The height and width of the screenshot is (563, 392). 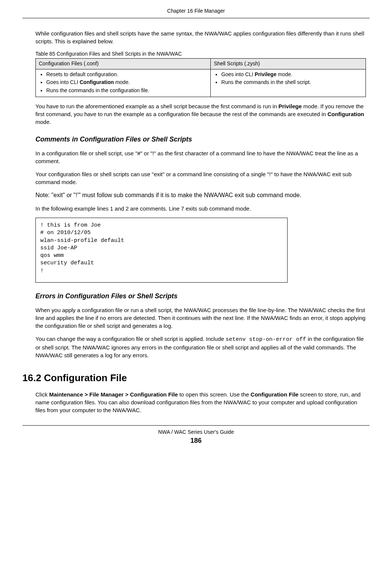 I want to click on page-footer: NWA / WAC Series User's Guide 186, so click(x=196, y=435).